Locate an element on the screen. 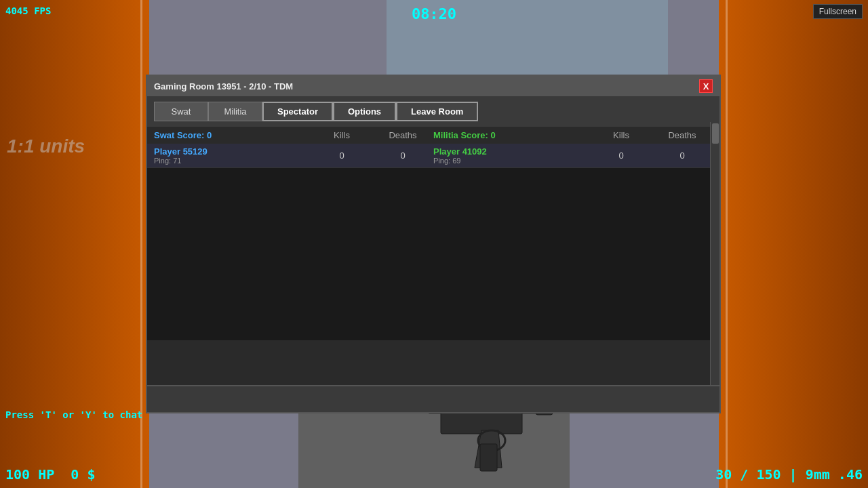  swat-kills-header: Kills is located at coordinates (342, 136).